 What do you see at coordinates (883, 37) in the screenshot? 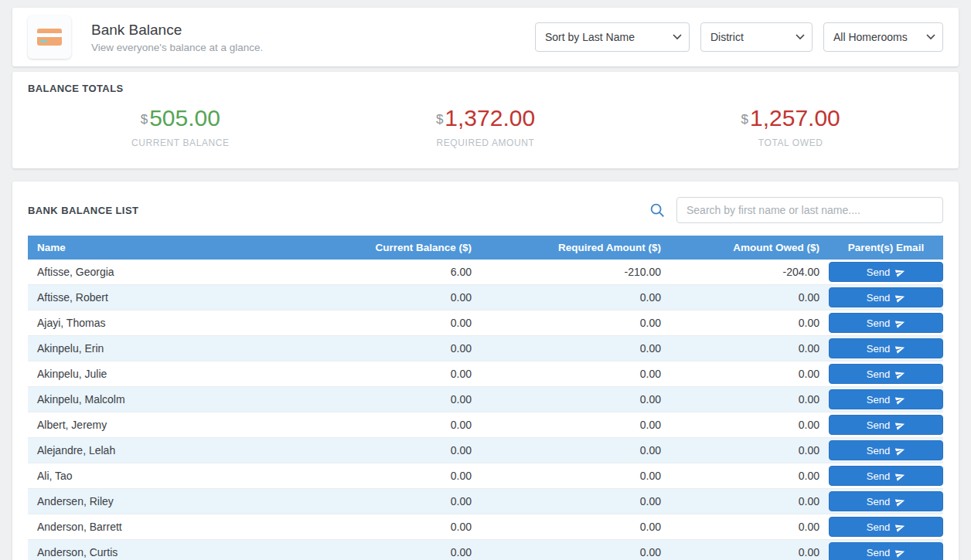
I see `homeroom-select: All Homerooms` at bounding box center [883, 37].